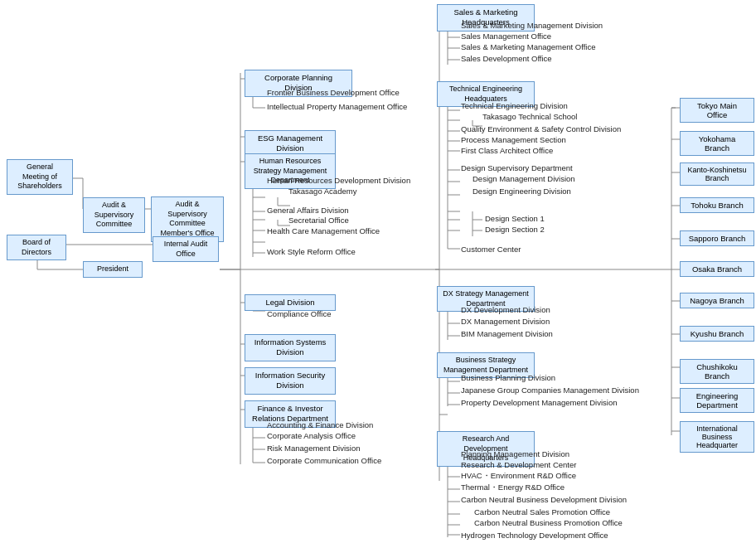  I want to click on takasago-technical-school-item: Takasago Technical School, so click(530, 116).